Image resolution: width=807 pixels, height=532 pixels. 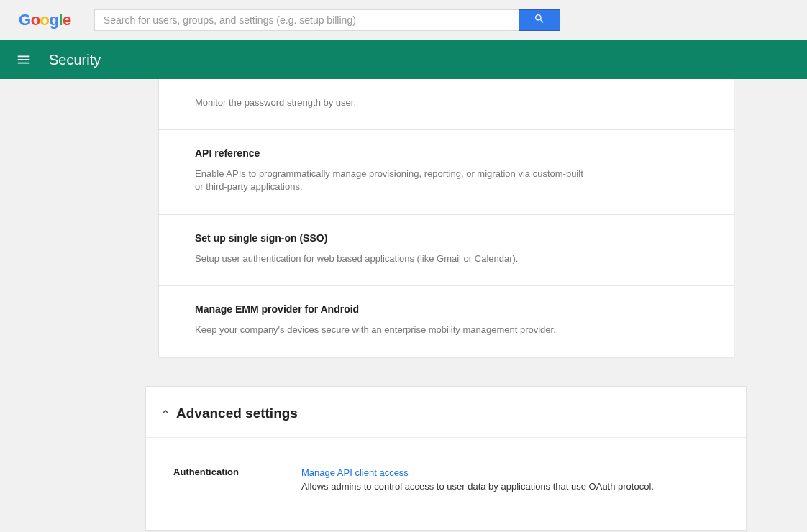 What do you see at coordinates (389, 103) in the screenshot?
I see `card-desc: Monitor the password strength by user.` at bounding box center [389, 103].